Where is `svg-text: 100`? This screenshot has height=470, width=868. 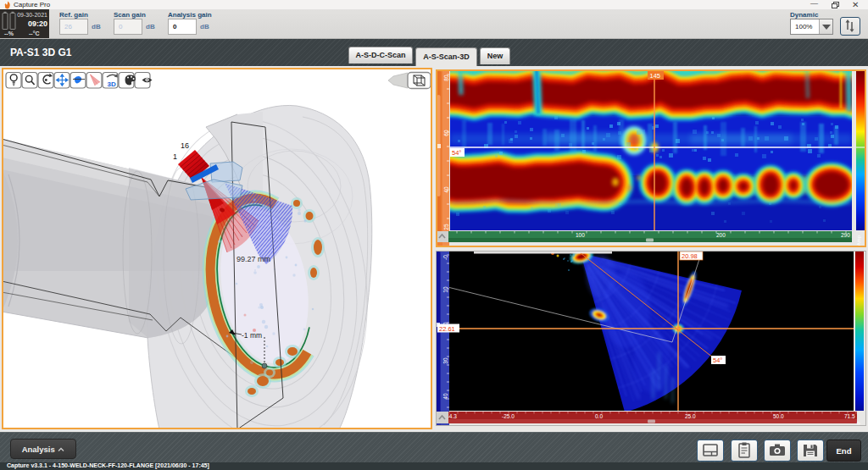 svg-text: 100 is located at coordinates (580, 235).